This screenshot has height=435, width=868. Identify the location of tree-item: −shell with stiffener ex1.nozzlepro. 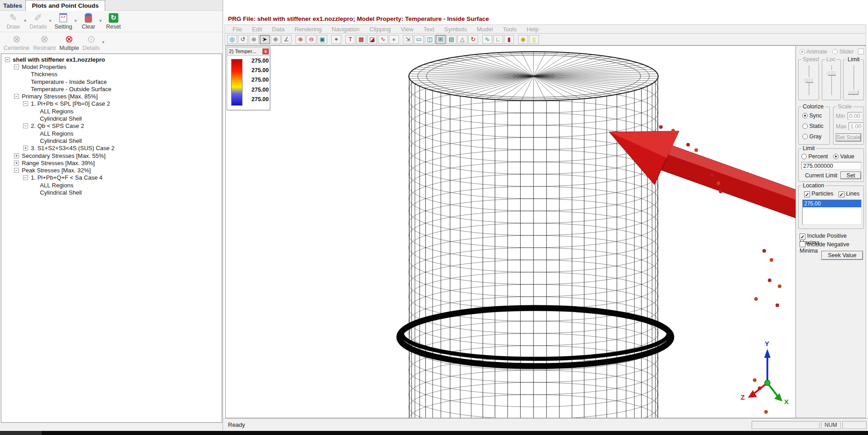
(112, 59).